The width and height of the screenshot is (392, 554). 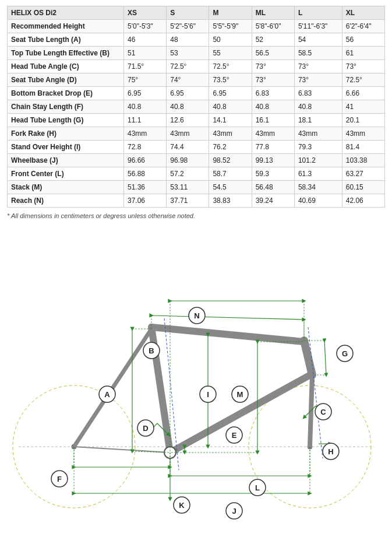 I want to click on svg-text: B, so click(x=151, y=351).